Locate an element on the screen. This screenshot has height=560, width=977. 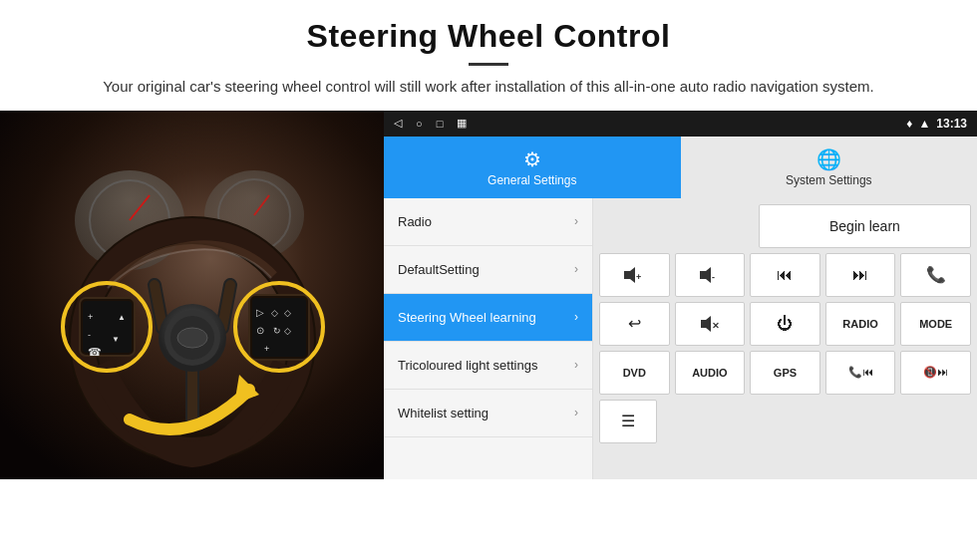
menu-item-whitelist: Whitelist setting › is located at coordinates (488, 414).